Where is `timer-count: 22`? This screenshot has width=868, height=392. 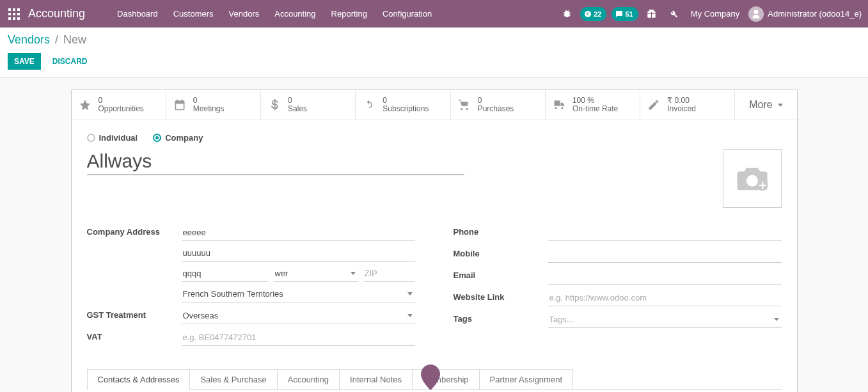 timer-count: 22 is located at coordinates (597, 14).